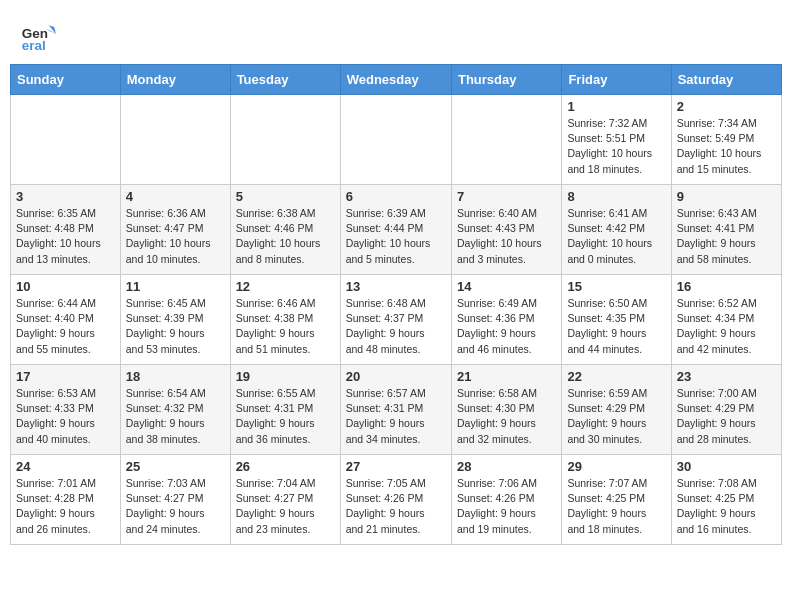  What do you see at coordinates (396, 196) in the screenshot?
I see `day-number: 6` at bounding box center [396, 196].